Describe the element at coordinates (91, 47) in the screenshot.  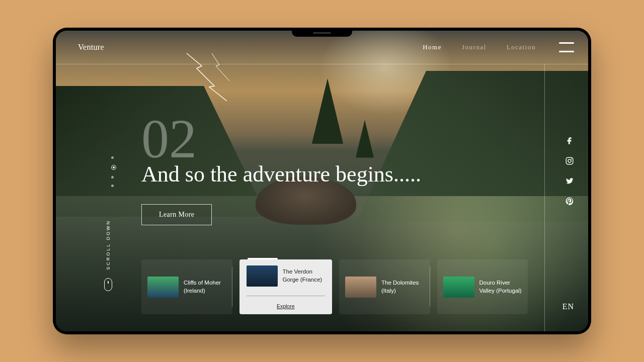
I see `brand-logo: Venture` at that location.